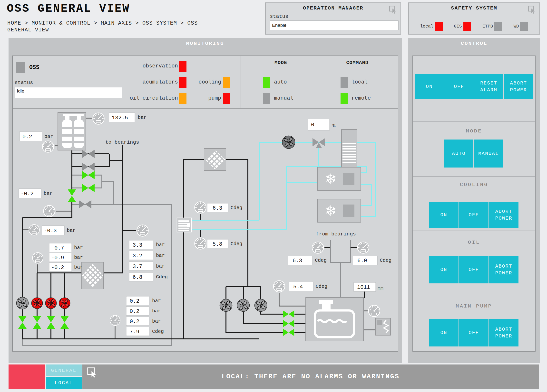 This screenshot has width=547, height=392. Describe the element at coordinates (93, 276) in the screenshot. I see `pump-filter` at that location.